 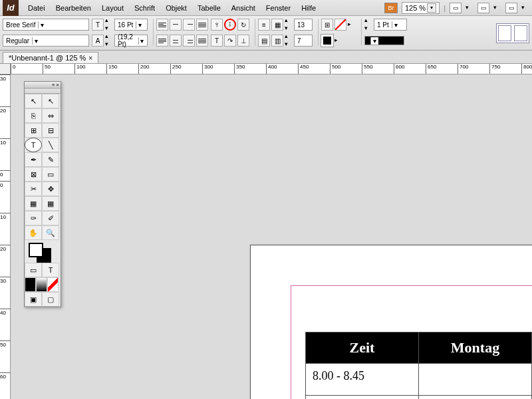 I want to click on menu-tabelle: Tabelle, so click(x=209, y=8).